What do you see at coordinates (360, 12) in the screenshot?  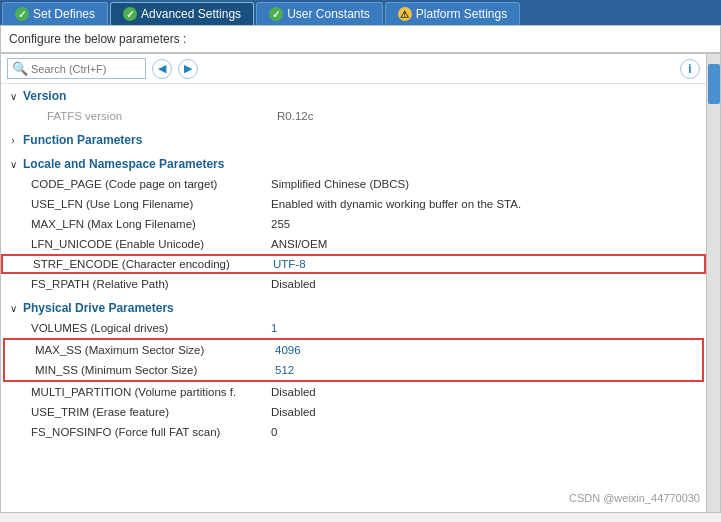 I see `tab-bar: ✓ Set Defines ✓ Advanced Settings ✓ User…` at bounding box center [360, 12].